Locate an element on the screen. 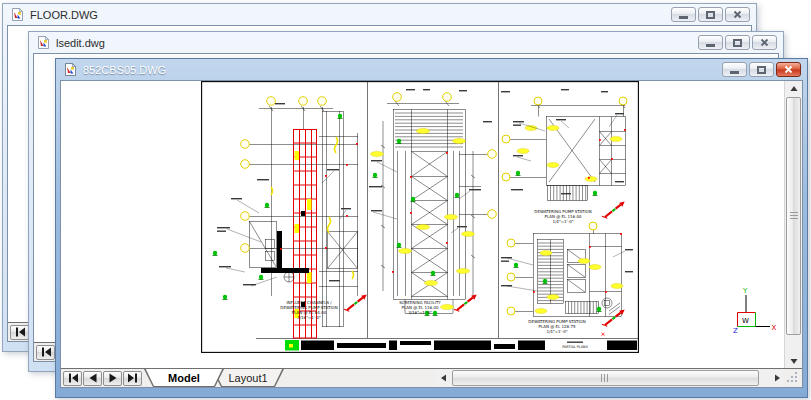  tab-model: Model is located at coordinates (184, 378).